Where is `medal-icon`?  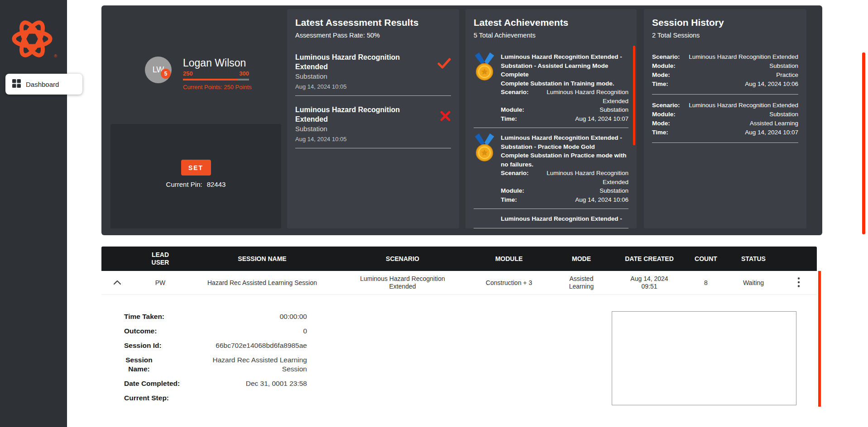 medal-icon is located at coordinates (484, 169).